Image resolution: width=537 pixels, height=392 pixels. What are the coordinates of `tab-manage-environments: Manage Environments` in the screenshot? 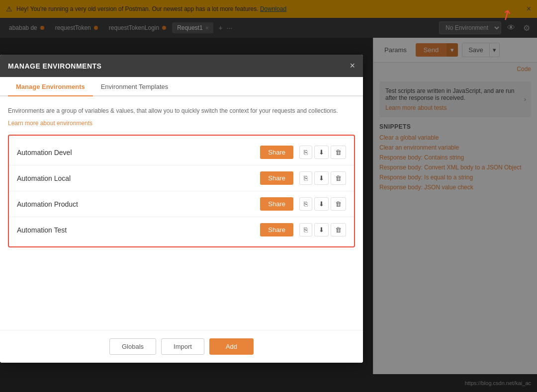 It's located at (51, 86).